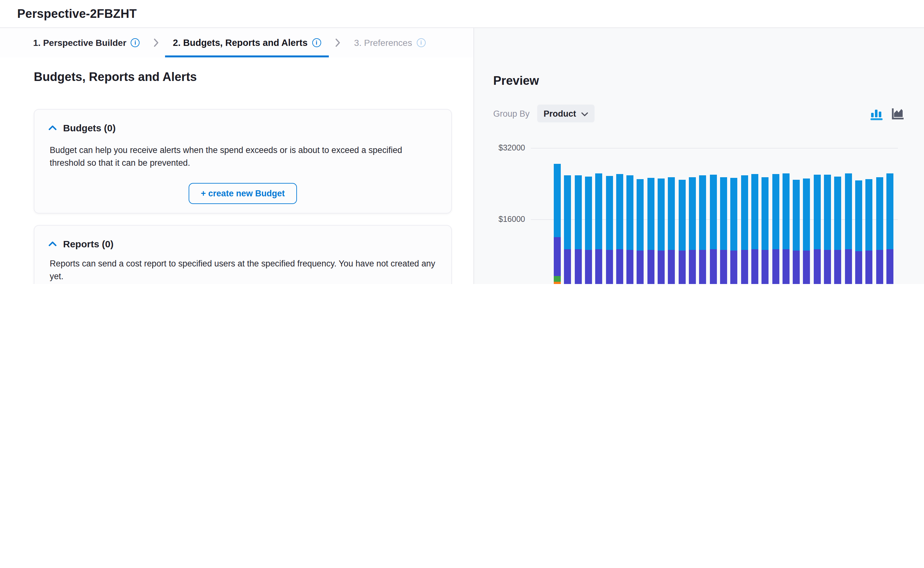 This screenshot has width=924, height=568. What do you see at coordinates (699, 113) in the screenshot?
I see `preview-controls: Group By Product` at bounding box center [699, 113].